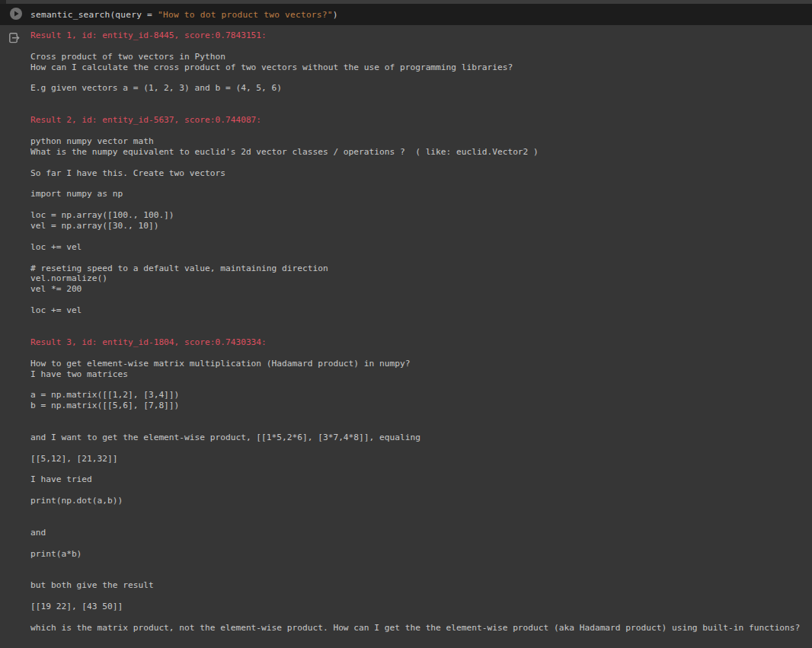  What do you see at coordinates (421, 607) in the screenshot?
I see `output-line: [[19 22], [43 50]]` at bounding box center [421, 607].